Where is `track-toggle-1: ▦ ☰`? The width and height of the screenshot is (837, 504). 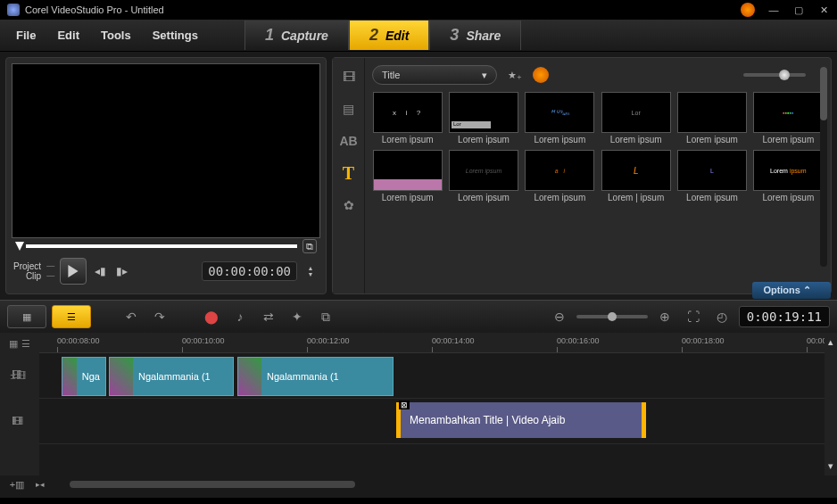 track-toggle-1: ▦ ☰ is located at coordinates (20, 343).